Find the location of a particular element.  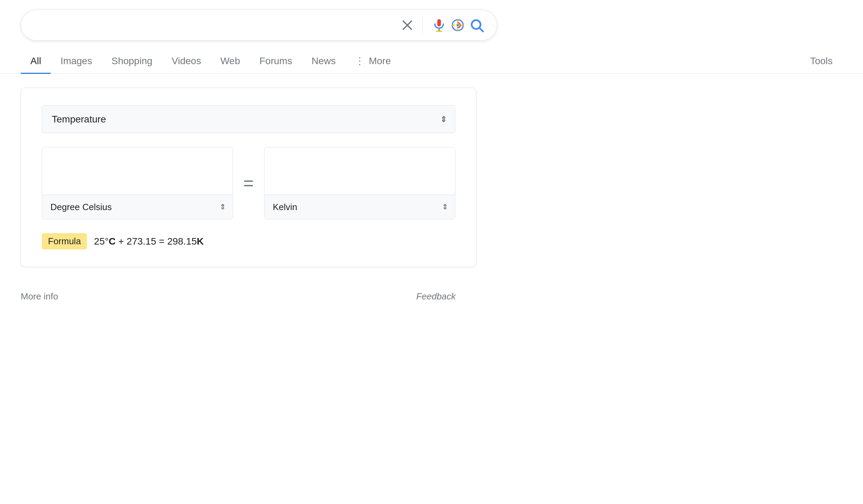

clear-icon is located at coordinates (407, 25).